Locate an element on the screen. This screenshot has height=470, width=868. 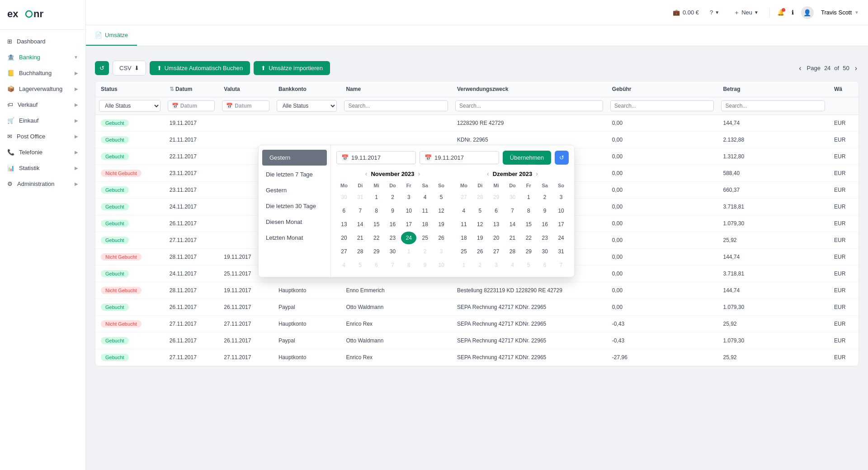
auto-book-button: ⬆ Umsätze Automatisch Buchen is located at coordinates (200, 68).